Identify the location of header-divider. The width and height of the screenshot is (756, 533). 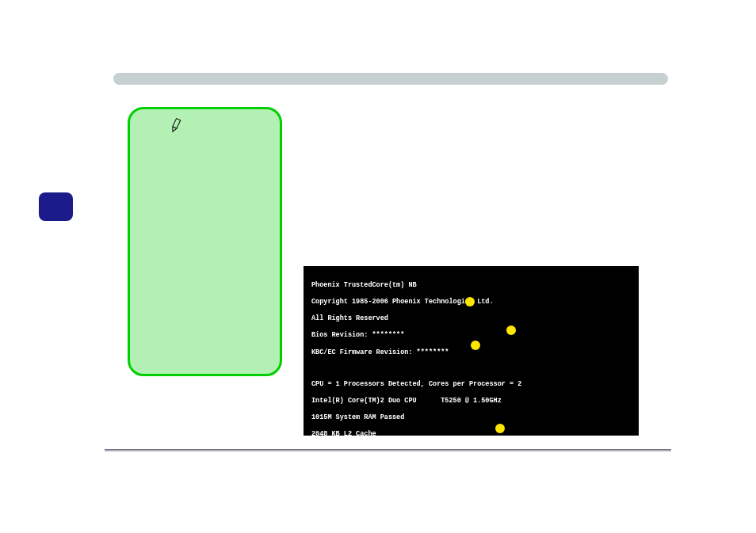
(391, 79).